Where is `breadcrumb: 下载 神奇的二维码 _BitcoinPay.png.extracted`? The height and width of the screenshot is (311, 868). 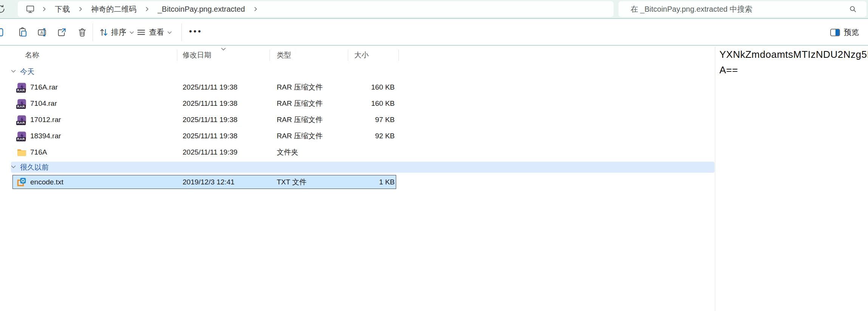 breadcrumb: 下载 神奇的二维码 _BitcoinPay.png.extracted is located at coordinates (316, 9).